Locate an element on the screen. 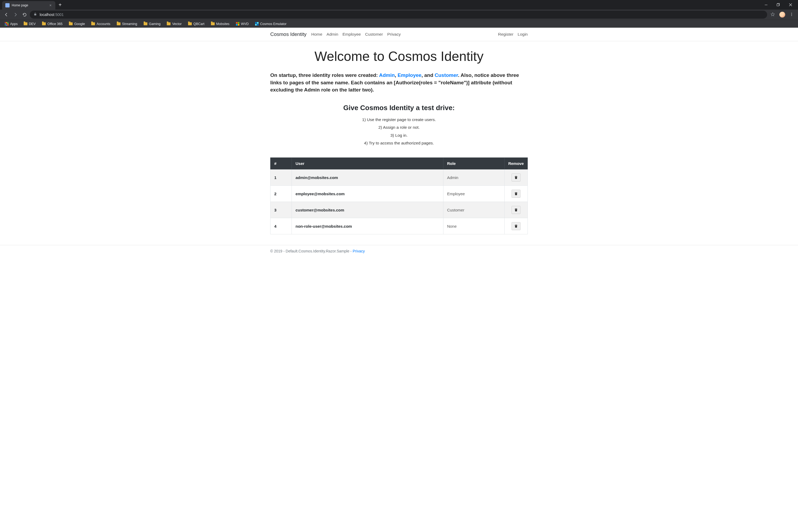  bookmark-label: Streaming is located at coordinates (130, 24).